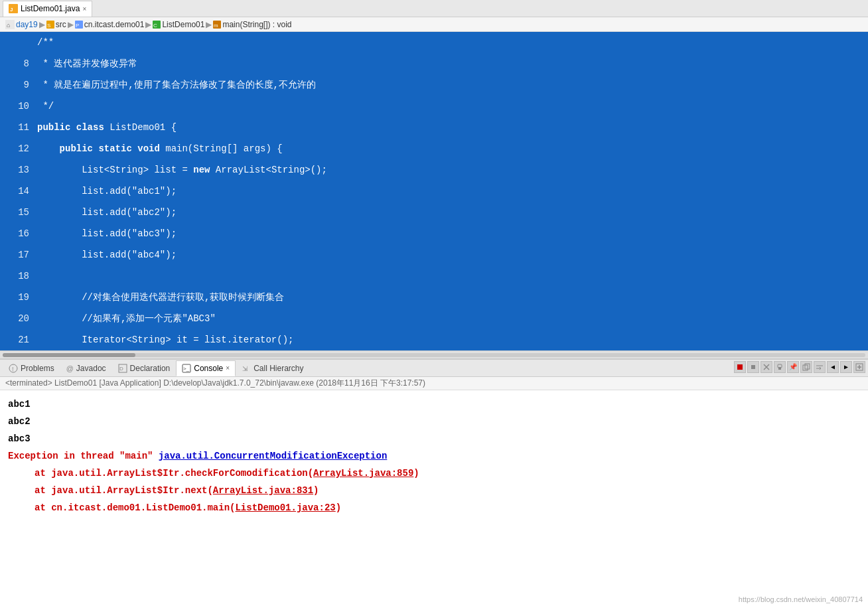  Describe the element at coordinates (150, 368) in the screenshot. I see `tab-declaration-label: Declaration` at that location.